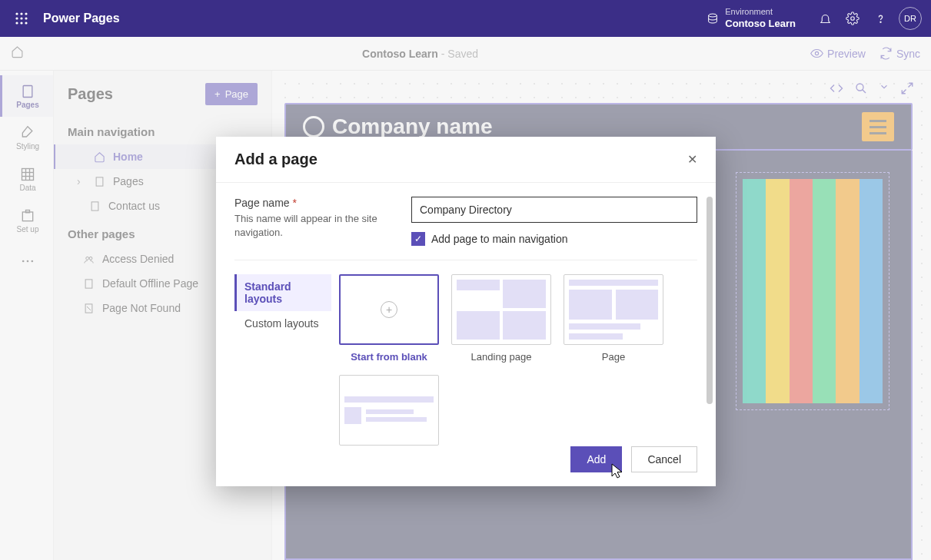  What do you see at coordinates (81, 18) in the screenshot?
I see `product-name: Power Pages` at bounding box center [81, 18].